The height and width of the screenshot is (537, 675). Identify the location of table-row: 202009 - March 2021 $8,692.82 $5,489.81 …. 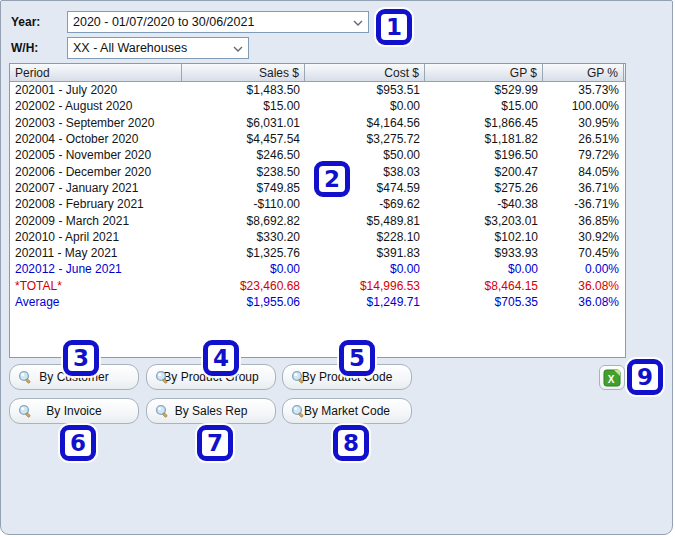
(318, 220).